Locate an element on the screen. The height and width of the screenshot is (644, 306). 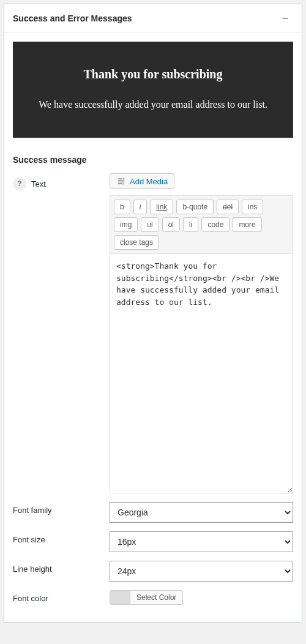
line-height-label: Line height is located at coordinates (32, 569).